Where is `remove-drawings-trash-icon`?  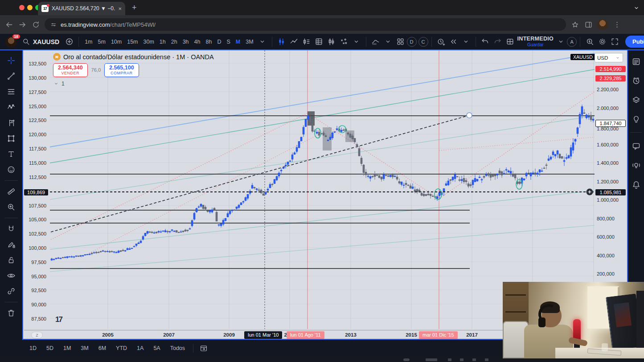
remove-drawings-trash-icon is located at coordinates (11, 313).